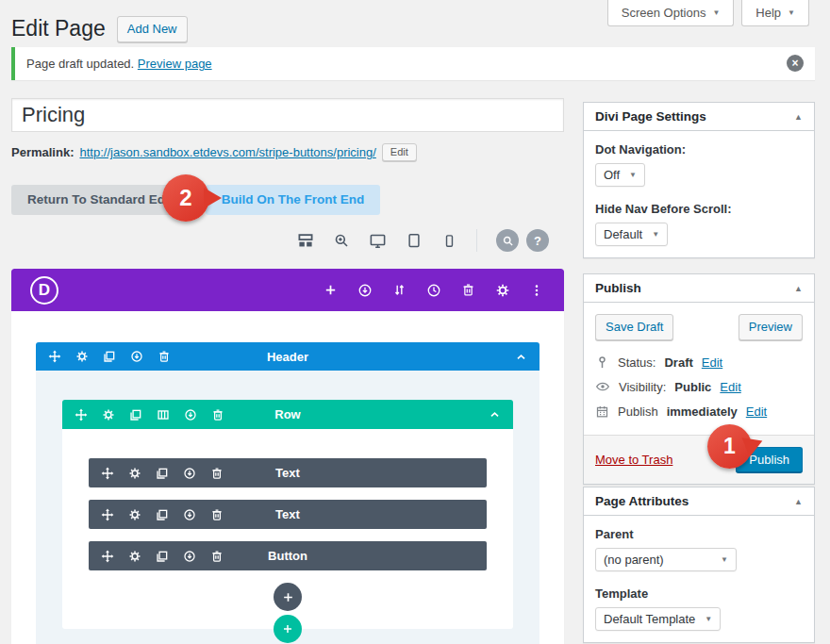  Describe the element at coordinates (538, 240) in the screenshot. I see `builder-help-button: ?` at that location.